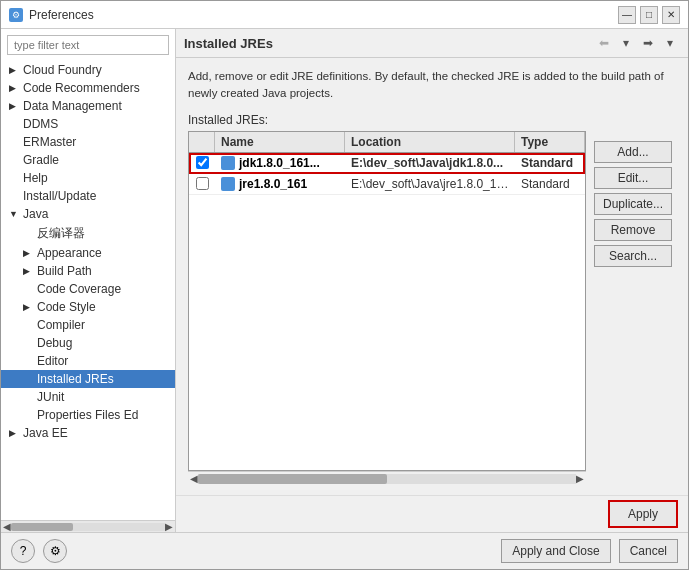 Image resolution: width=689 pixels, height=570 pixels. What do you see at coordinates (40, 124) in the screenshot?
I see `sidebar-item-label: DDMS` at bounding box center [40, 124].